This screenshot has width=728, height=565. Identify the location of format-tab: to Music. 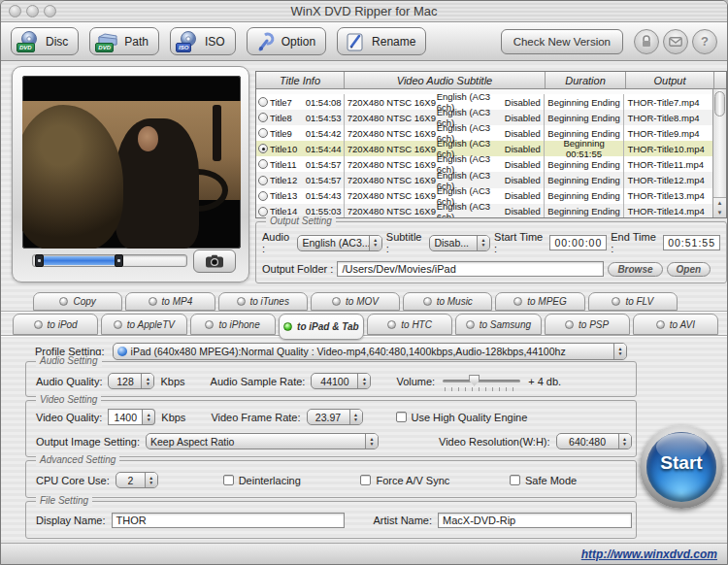
(447, 301).